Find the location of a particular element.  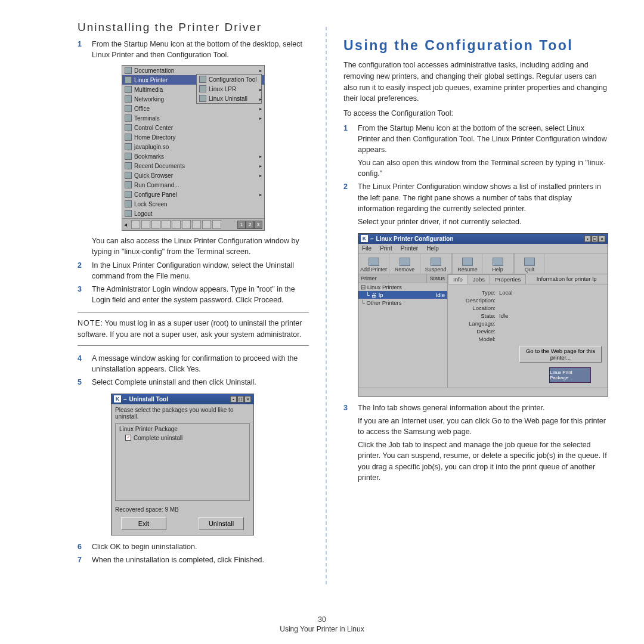

step-2-text: In the Linux Printer Configuration windo… is located at coordinates (200, 271).